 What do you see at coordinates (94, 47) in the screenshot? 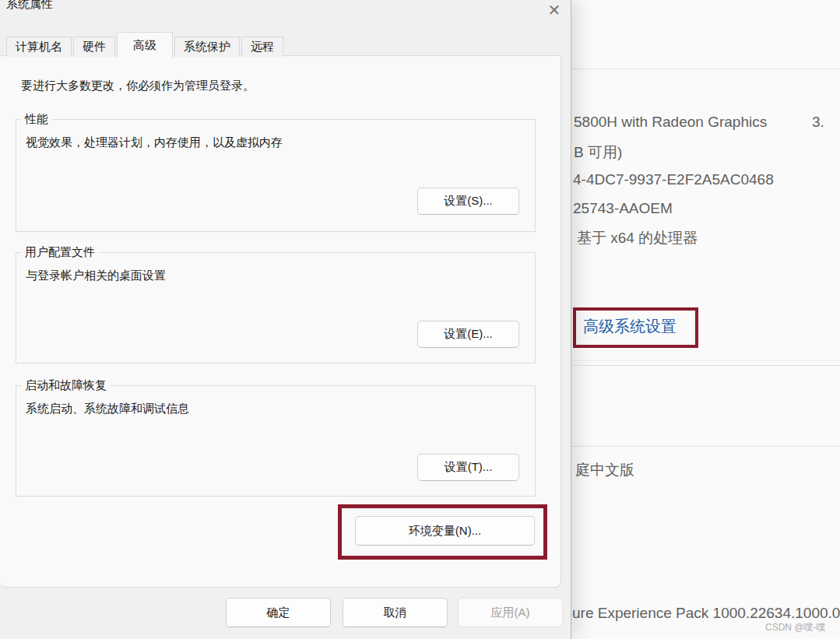
I see `tab-hardware: 硬件` at bounding box center [94, 47].